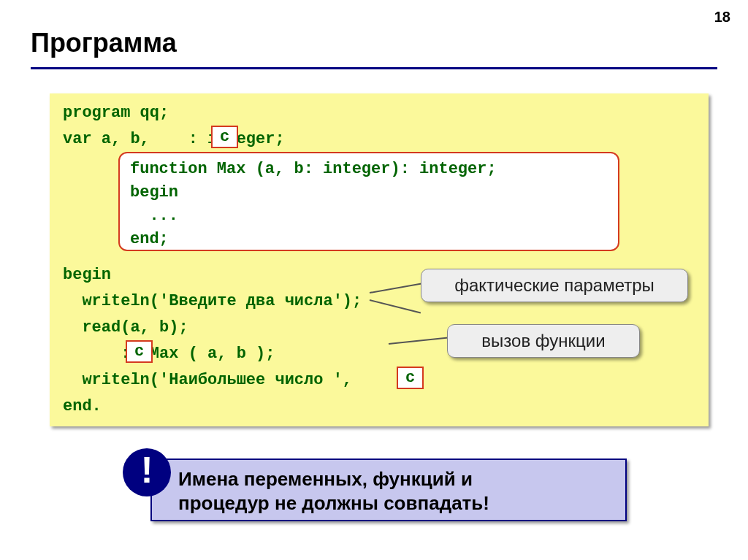 The width and height of the screenshot is (748, 560). Describe the element at coordinates (104, 43) in the screenshot. I see `page-title: Программа` at that location.